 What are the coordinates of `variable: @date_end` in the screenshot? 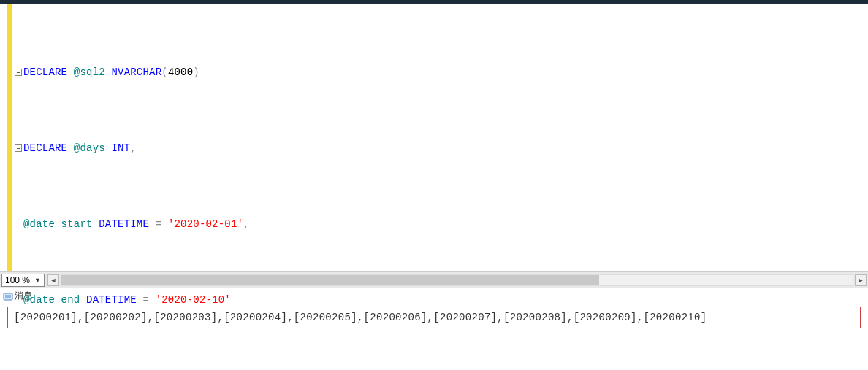 It's located at (51, 300).